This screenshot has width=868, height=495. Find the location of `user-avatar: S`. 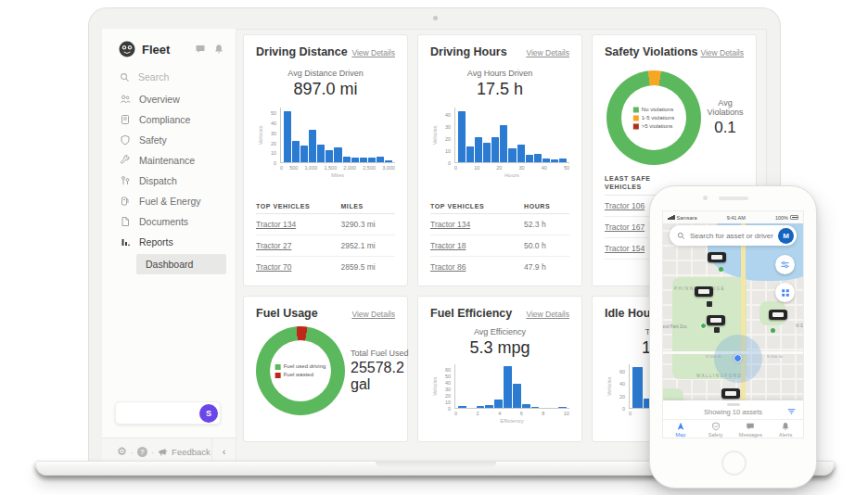

user-avatar: S is located at coordinates (209, 413).